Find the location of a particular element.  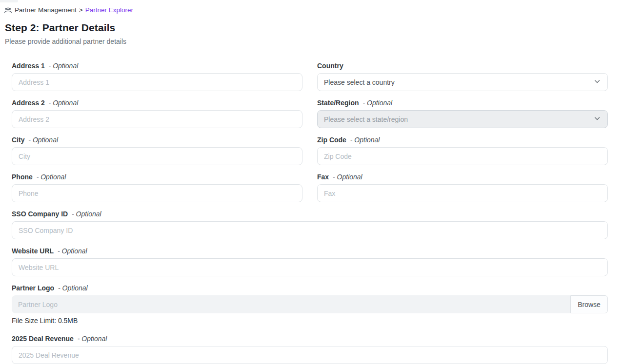

deal-revenue-input is located at coordinates (310, 355).